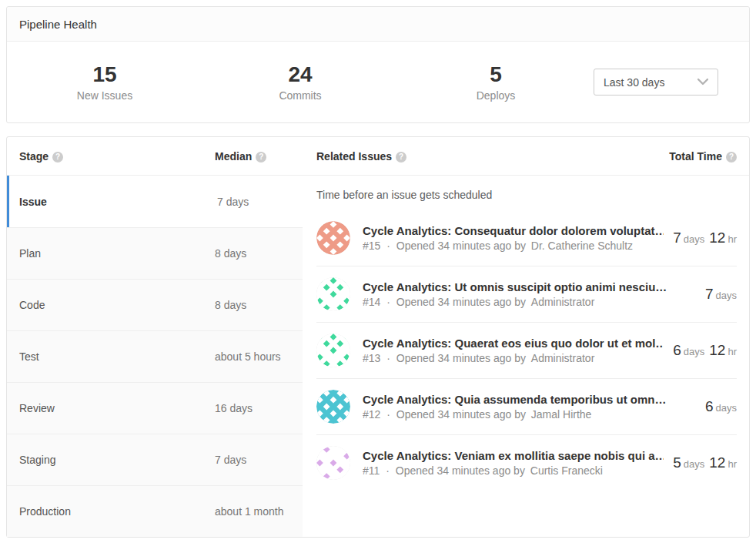 The image size is (756, 543). Describe the element at coordinates (155, 253) in the screenshot. I see `stage-nav-item: Plan 8 days` at that location.